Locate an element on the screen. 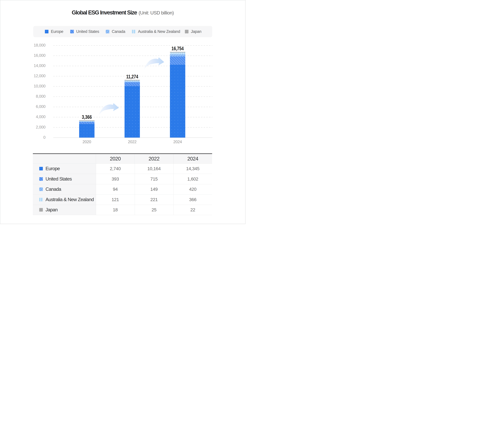  svg-text: 16,000 is located at coordinates (40, 56).